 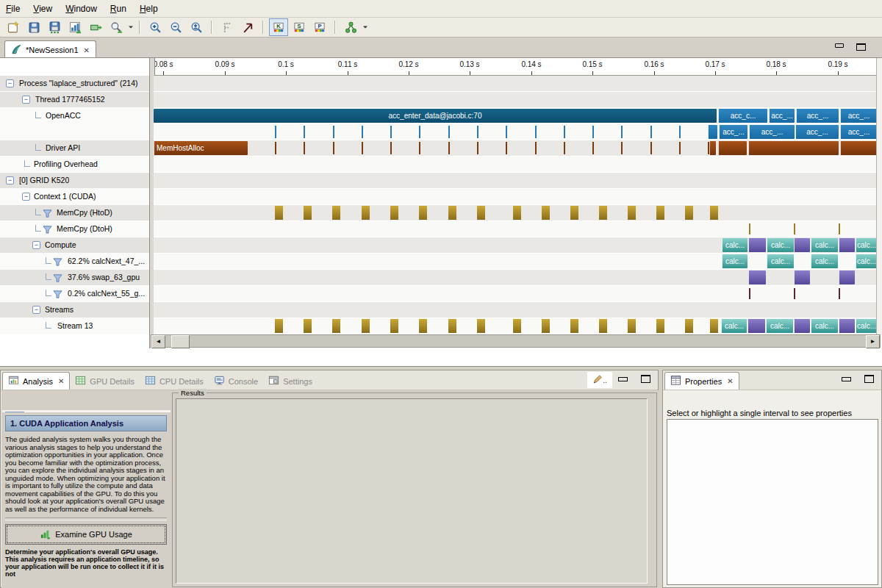 What do you see at coordinates (75, 27) in the screenshot?
I see `profile-application-icon` at bounding box center [75, 27].